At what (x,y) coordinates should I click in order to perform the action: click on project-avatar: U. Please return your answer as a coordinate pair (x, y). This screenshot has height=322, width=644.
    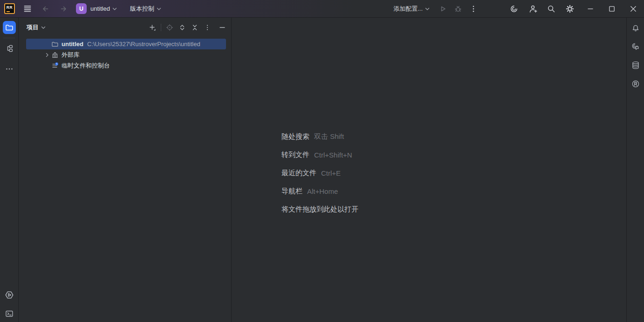
    Looking at the image, I should click on (81, 8).